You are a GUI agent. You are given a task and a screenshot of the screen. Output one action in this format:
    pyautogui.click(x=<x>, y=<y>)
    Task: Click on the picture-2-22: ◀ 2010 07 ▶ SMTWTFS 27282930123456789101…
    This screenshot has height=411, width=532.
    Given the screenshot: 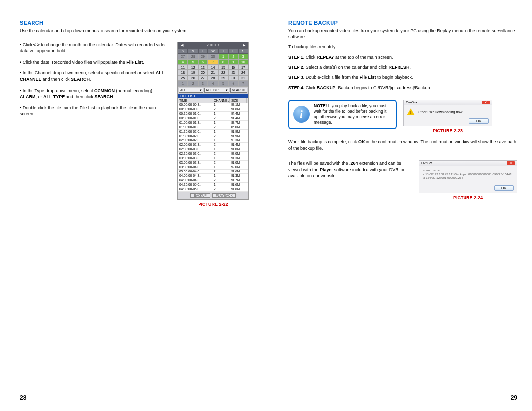 What is the action you would take?
    pyautogui.click(x=213, y=121)
    